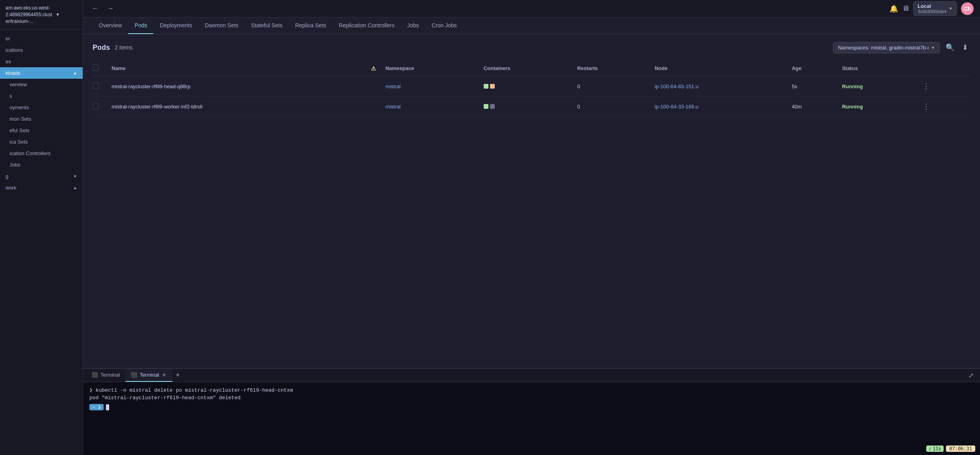  Describe the element at coordinates (937, 449) in the screenshot. I see `check-duration: 11s` at that location.